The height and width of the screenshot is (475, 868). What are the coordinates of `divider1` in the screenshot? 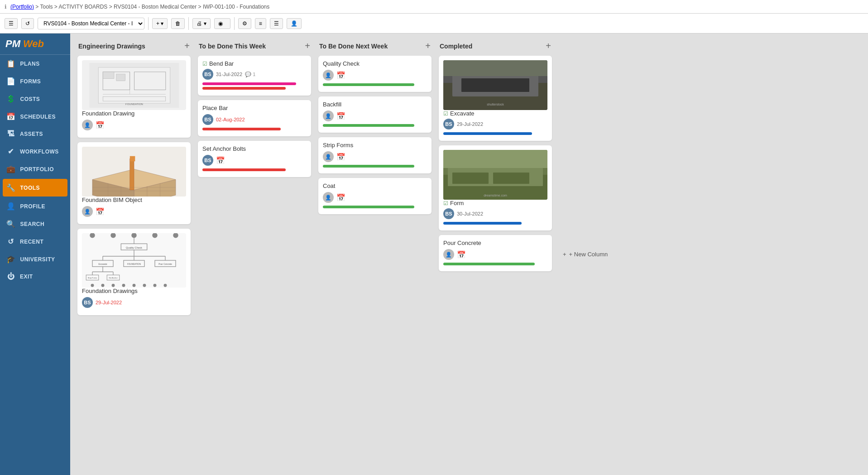 It's located at (149, 24).